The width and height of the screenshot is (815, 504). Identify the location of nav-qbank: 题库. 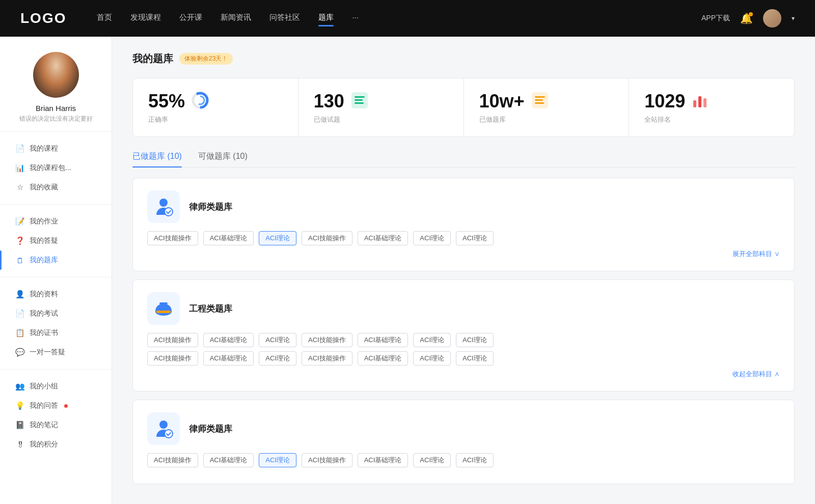
(326, 18).